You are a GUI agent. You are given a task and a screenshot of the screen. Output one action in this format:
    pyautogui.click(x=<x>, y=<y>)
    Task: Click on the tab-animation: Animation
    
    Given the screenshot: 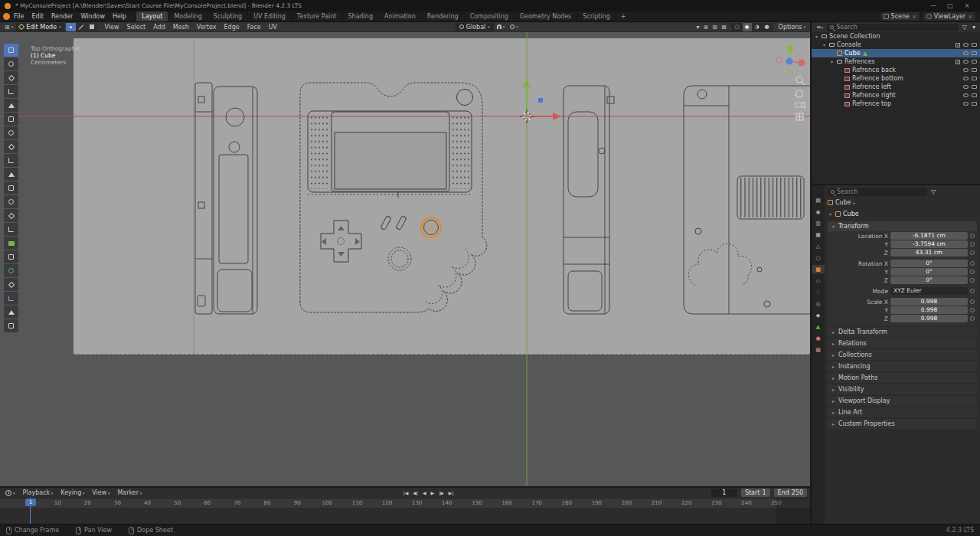 What is the action you would take?
    pyautogui.click(x=400, y=17)
    